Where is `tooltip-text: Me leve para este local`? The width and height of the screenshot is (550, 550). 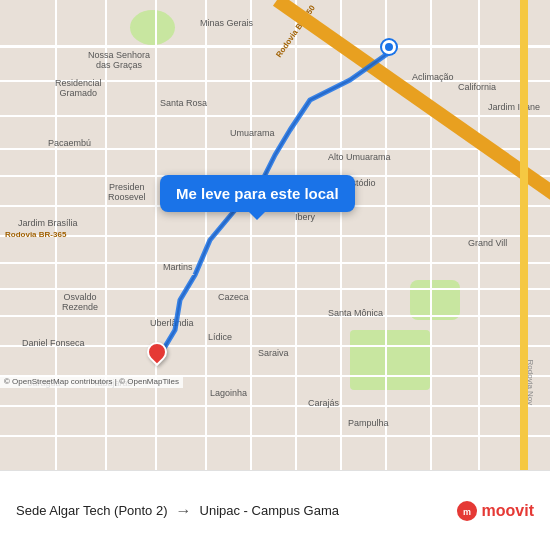
tooltip-text: Me leve para este local is located at coordinates (258, 194).